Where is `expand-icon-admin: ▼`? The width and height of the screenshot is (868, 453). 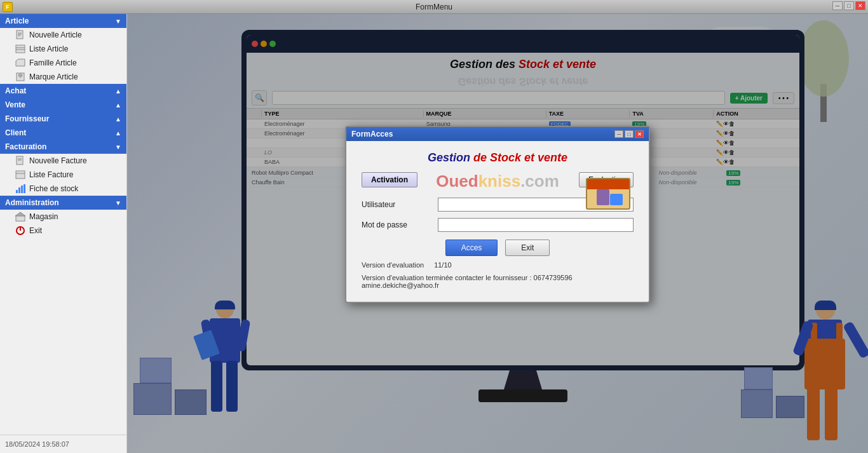
expand-icon-admin: ▼ is located at coordinates (118, 203).